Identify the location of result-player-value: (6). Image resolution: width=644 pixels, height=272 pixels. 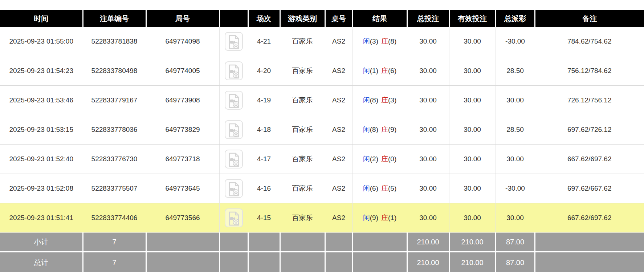
(374, 188).